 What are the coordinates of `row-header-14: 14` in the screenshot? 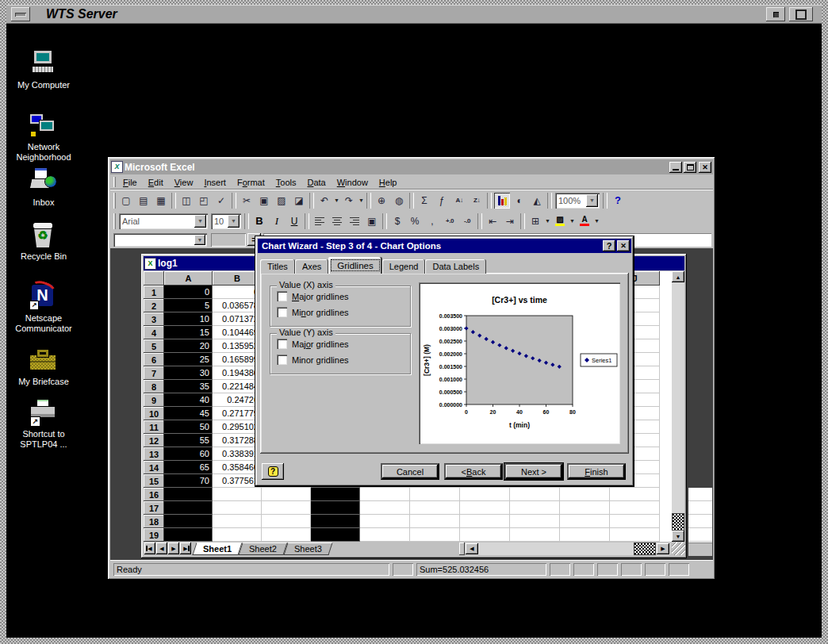 It's located at (154, 468).